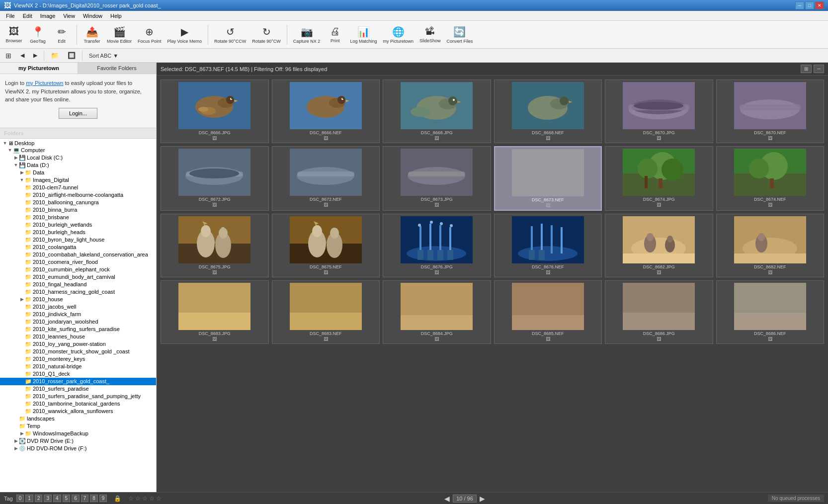  What do you see at coordinates (770, 246) in the screenshot?
I see `thumb-dsc8682-nef: DSC_8682.NEF 🖼` at bounding box center [770, 246].